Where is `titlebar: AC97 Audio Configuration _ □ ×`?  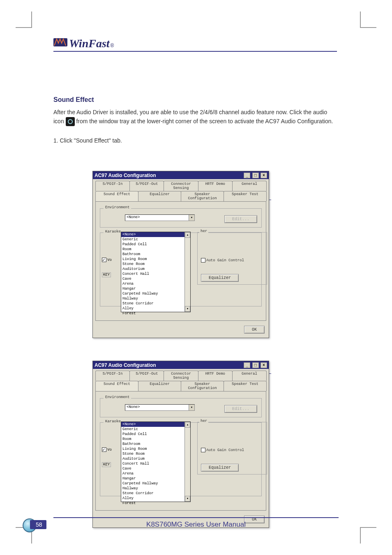
titlebar: AC97 Audio Configuration _ □ × is located at coordinates (181, 175).